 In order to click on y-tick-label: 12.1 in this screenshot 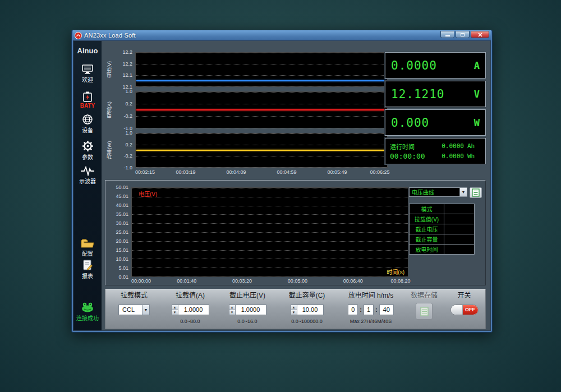, I will do `click(127, 75)`.